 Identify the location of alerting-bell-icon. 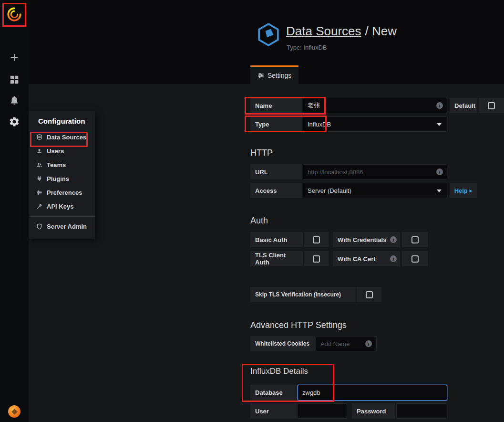
(14, 100).